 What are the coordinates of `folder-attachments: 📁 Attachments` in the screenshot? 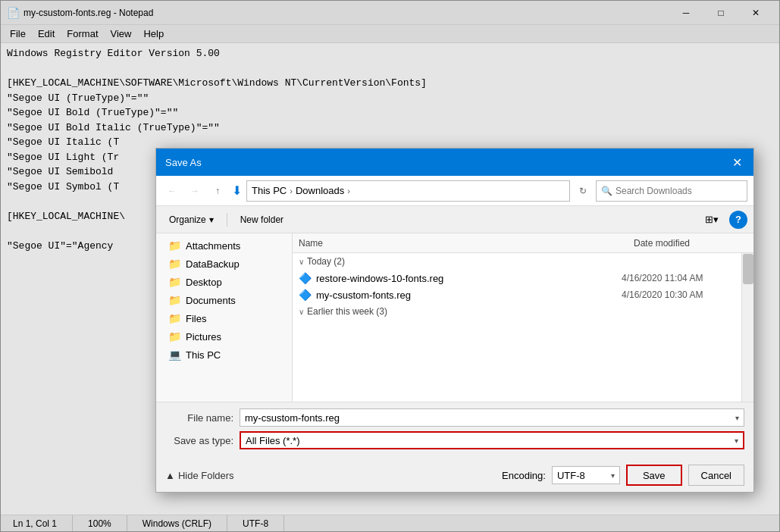 It's located at (224, 246).